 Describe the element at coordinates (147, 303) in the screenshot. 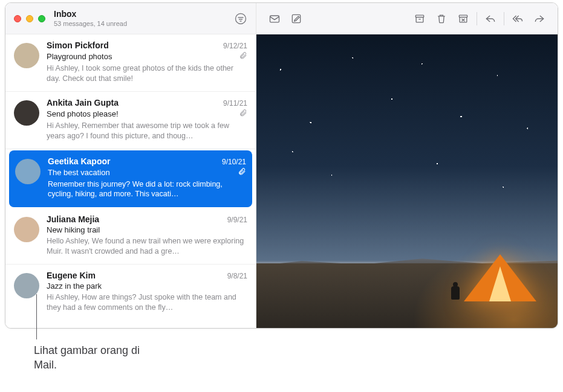

I see `message-preview: Hi Ashley, How are things? Just spoke wi…` at that location.